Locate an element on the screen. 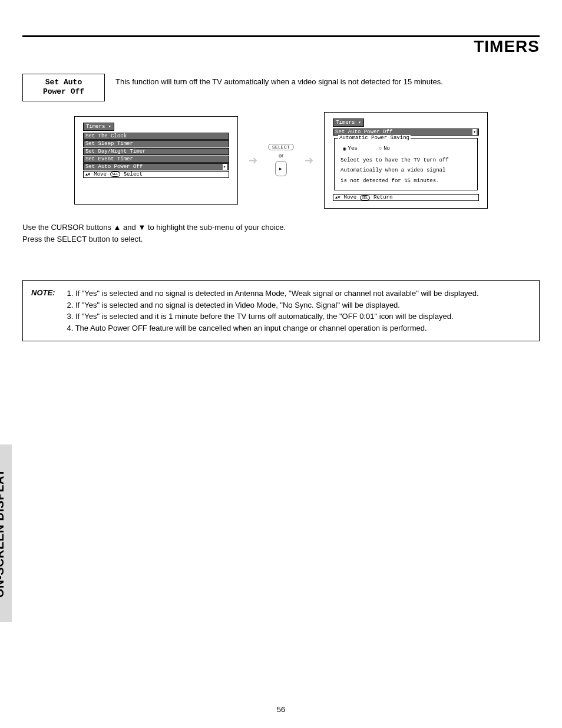 The height and width of the screenshot is (728, 562). menu-item-label: Set Day/Night Timer is located at coordinates (115, 151).